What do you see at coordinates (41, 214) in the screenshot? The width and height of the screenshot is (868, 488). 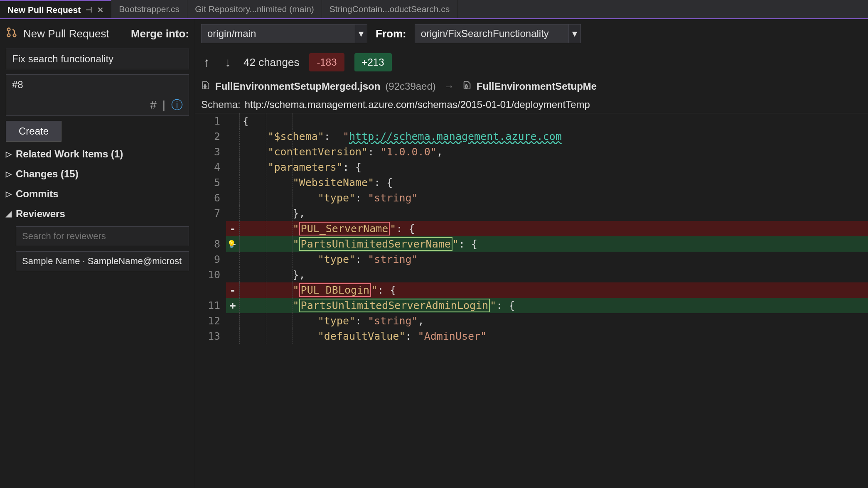 I see `section-label: Reviewers` at bounding box center [41, 214].